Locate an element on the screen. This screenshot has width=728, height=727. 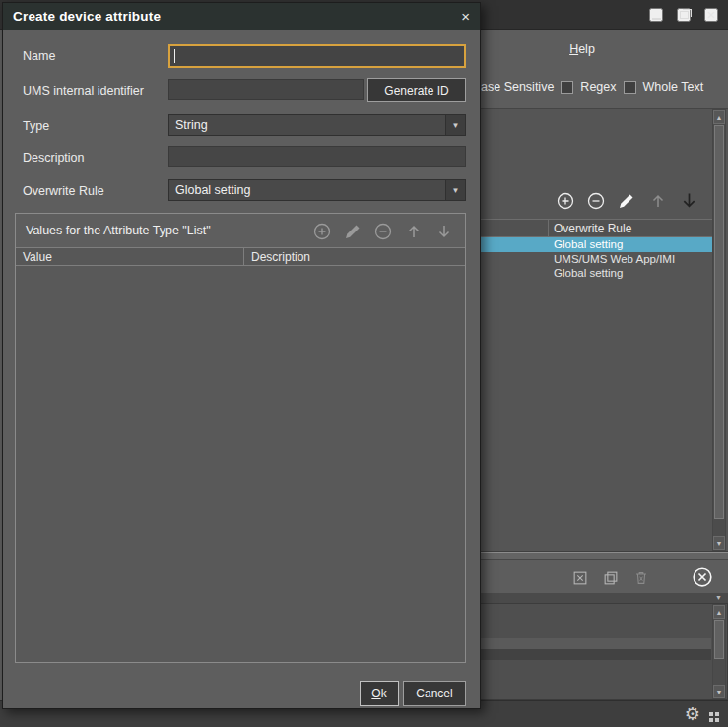
settings-gear-button: ⚙ is located at coordinates (693, 714).